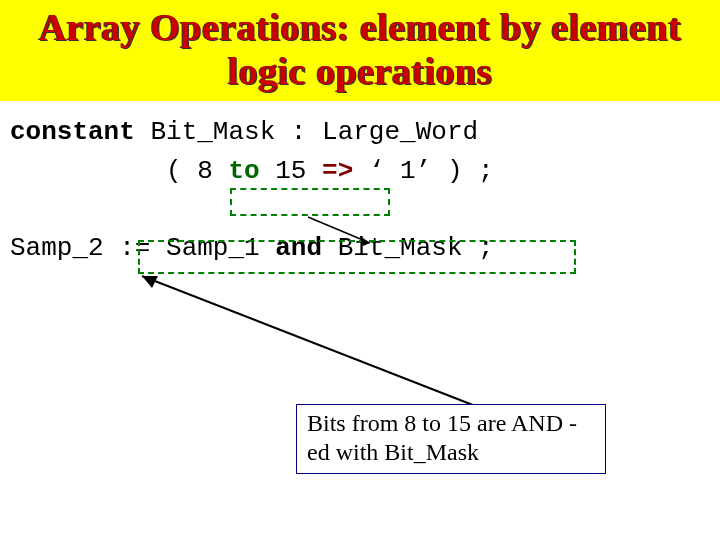 The width and height of the screenshot is (720, 540). What do you see at coordinates (360, 132) in the screenshot?
I see `code-line-1: constant Bit_Mask : Large_Word` at bounding box center [360, 132].